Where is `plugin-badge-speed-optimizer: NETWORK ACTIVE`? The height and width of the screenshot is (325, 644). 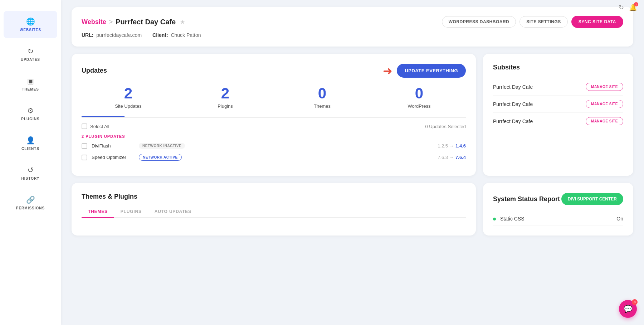
plugin-badge-speed-optimizer: NETWORK ACTIVE is located at coordinates (160, 157).